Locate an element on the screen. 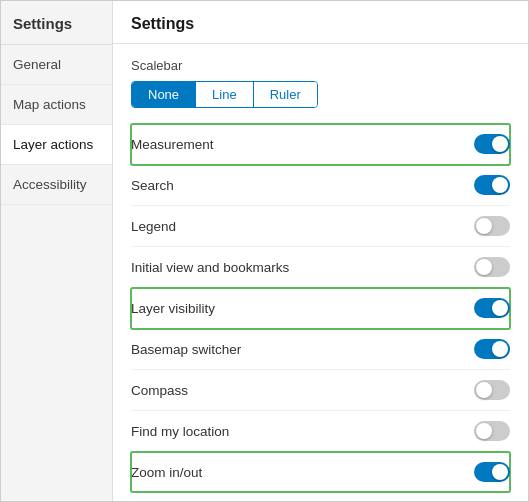 The height and width of the screenshot is (502, 529). sidebar-item-map-actions: Map actions is located at coordinates (56, 105).